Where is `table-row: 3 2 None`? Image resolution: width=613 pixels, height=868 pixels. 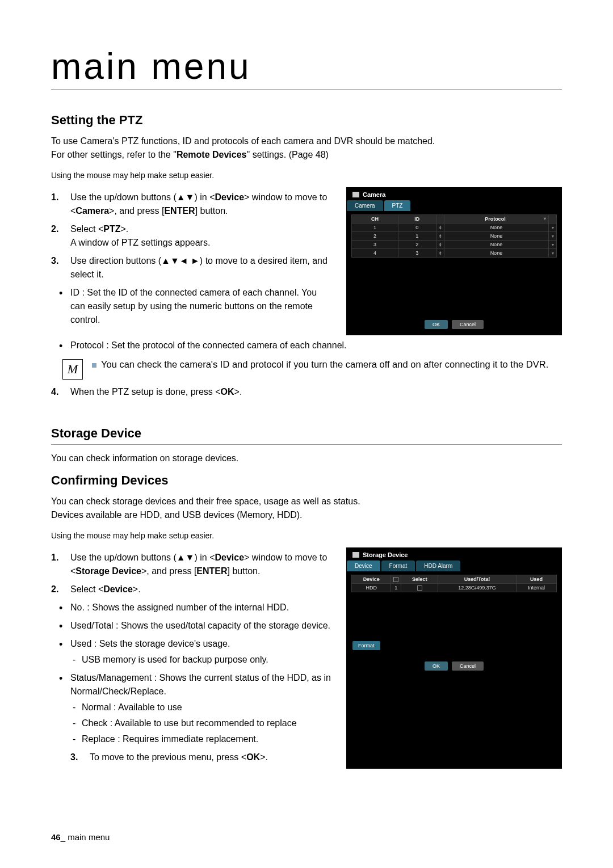 table-row: 3 2 None is located at coordinates (454, 245).